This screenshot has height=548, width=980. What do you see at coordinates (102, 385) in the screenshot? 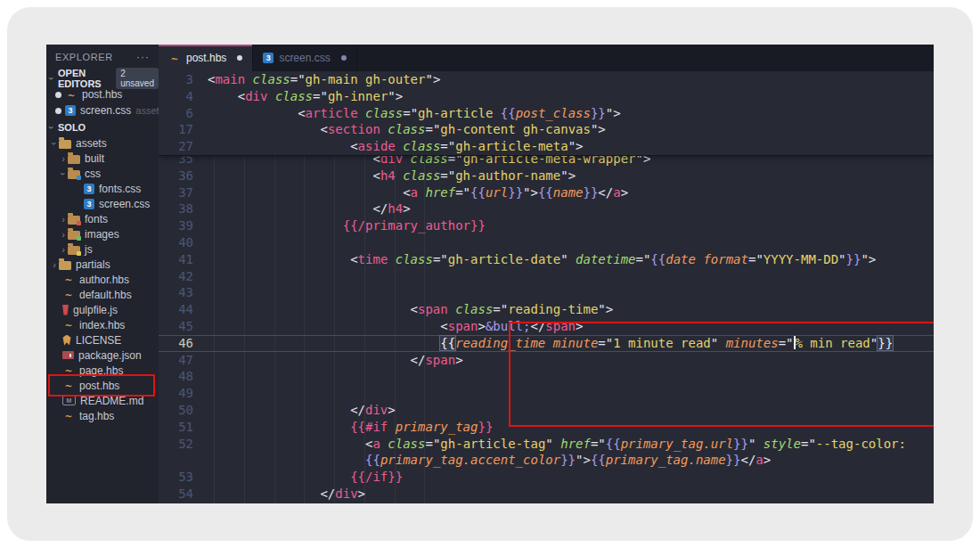
I see `tree-item-post-hbs: ~post.hbs` at bounding box center [102, 385].